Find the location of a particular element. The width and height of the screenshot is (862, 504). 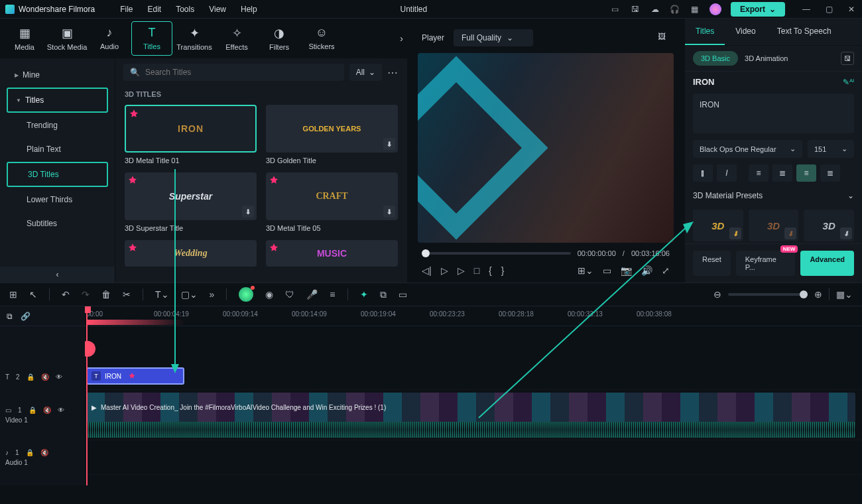

inspector-tab-video: Video is located at coordinates (745, 32).